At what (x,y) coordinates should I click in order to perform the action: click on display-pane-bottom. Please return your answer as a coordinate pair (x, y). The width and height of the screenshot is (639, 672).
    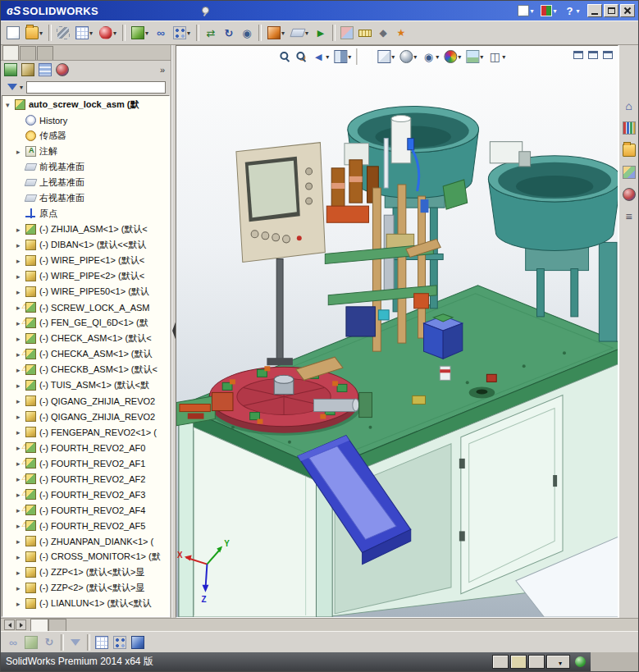
    Looking at the image, I should click on (102, 642).